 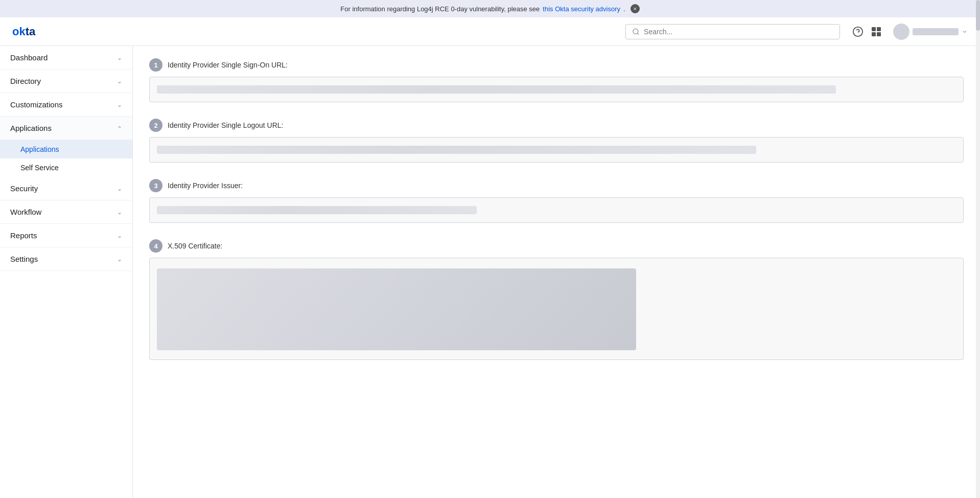 I want to click on step-circle-3: 3, so click(x=156, y=186).